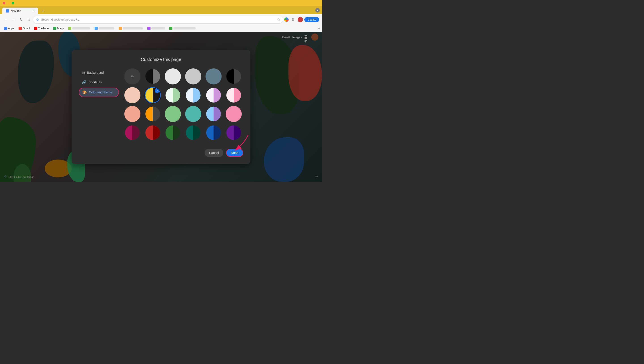 The height and width of the screenshot is (364, 644). What do you see at coordinates (96, 72) in the screenshot?
I see `nav-background-label: Background` at bounding box center [96, 72].